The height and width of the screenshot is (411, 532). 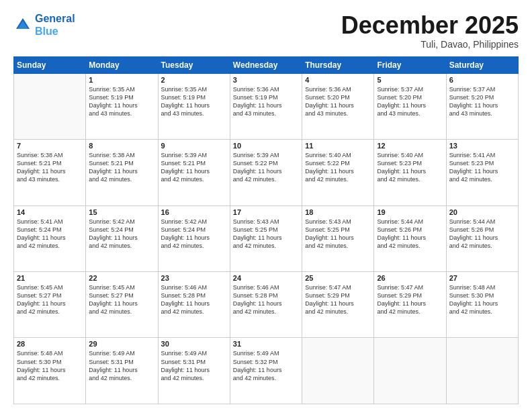 What do you see at coordinates (193, 238) in the screenshot?
I see `calendar-cell: 16Sunrise: 5:42 AM Sunset: 5:24 PM Dayli…` at bounding box center [193, 238].